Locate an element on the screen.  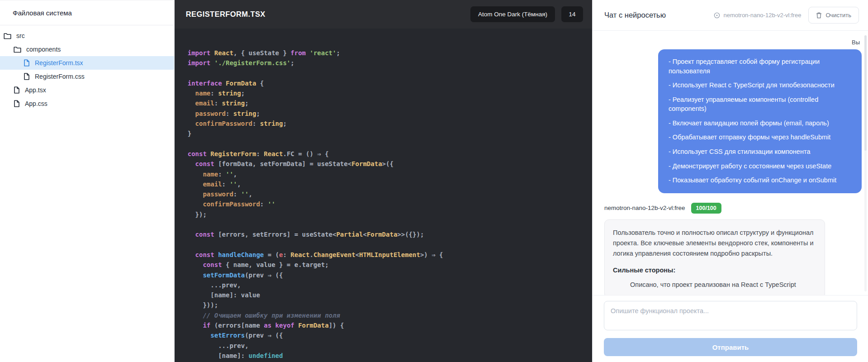
chat-scrollbar-thumb is located at coordinates (866, 93).